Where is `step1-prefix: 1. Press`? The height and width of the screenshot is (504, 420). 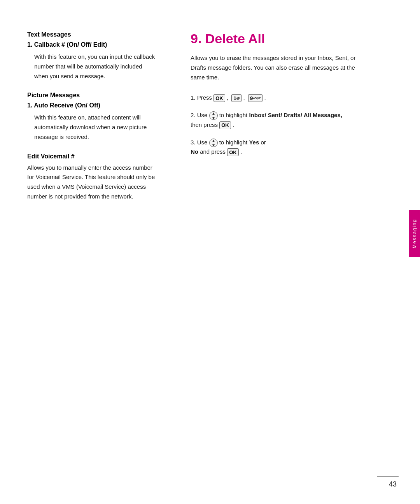 step1-prefix: 1. Press is located at coordinates (201, 97).